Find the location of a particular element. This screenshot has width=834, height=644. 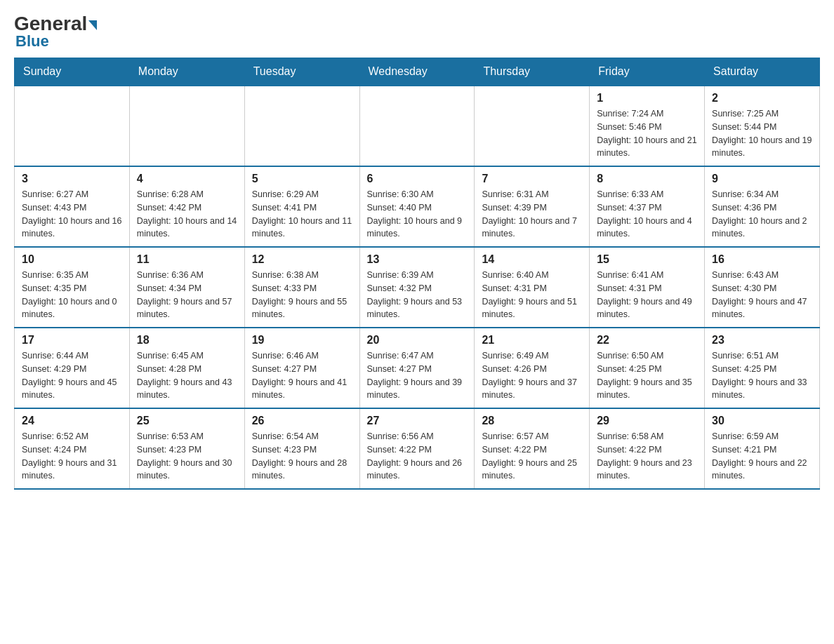

day-number: 15 is located at coordinates (647, 260).